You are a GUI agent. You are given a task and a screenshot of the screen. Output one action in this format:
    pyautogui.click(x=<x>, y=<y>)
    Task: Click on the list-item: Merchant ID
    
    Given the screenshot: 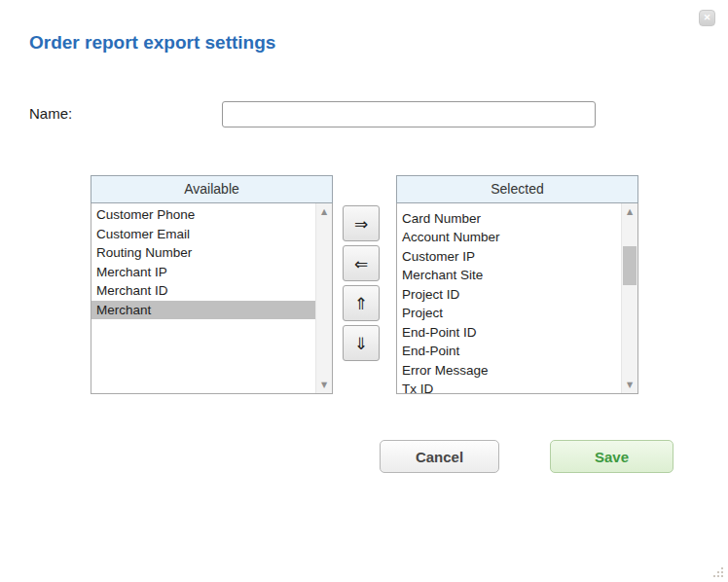 What is the action you would take?
    pyautogui.click(x=203, y=291)
    